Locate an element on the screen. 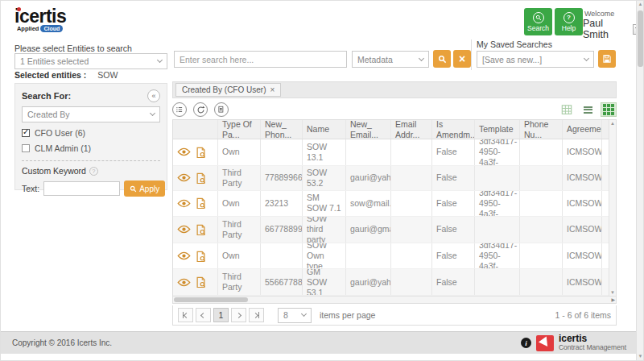  apply-button: Apply is located at coordinates (145, 189).